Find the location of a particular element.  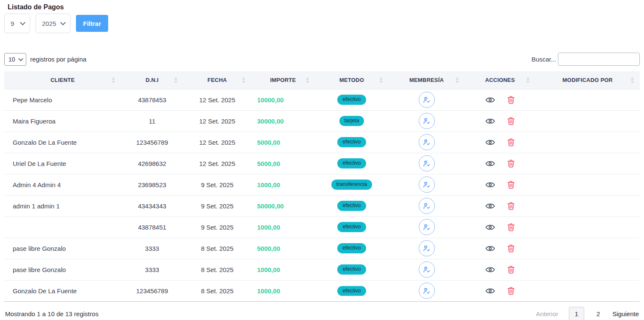

cell-dni: 23698523 is located at coordinates (152, 185).